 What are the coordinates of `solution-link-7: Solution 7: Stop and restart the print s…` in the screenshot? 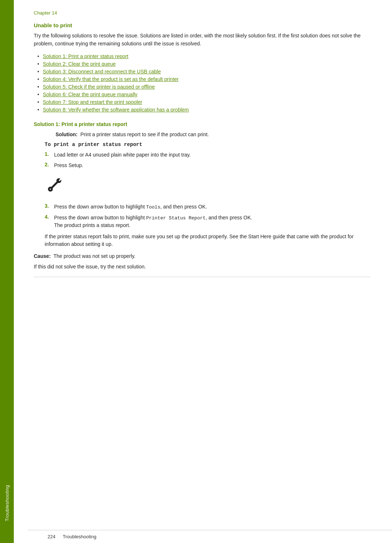 It's located at (93, 102).